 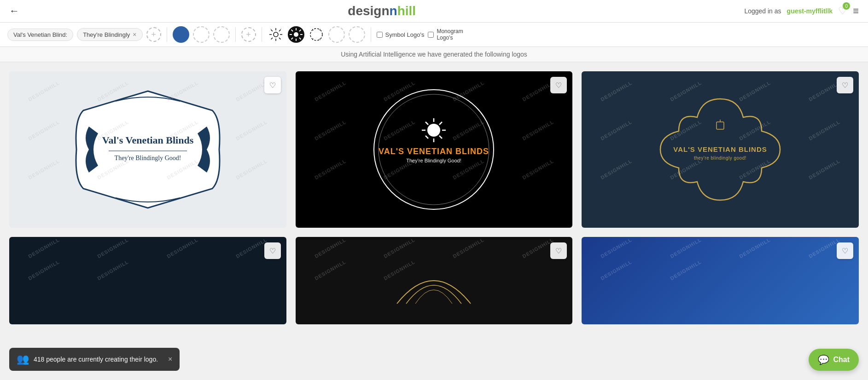 What do you see at coordinates (434, 281) in the screenshot?
I see `logo-card-5: DESIGNHILL DESIGNHILL DESIGNHILL DESIGNH…` at bounding box center [434, 281].